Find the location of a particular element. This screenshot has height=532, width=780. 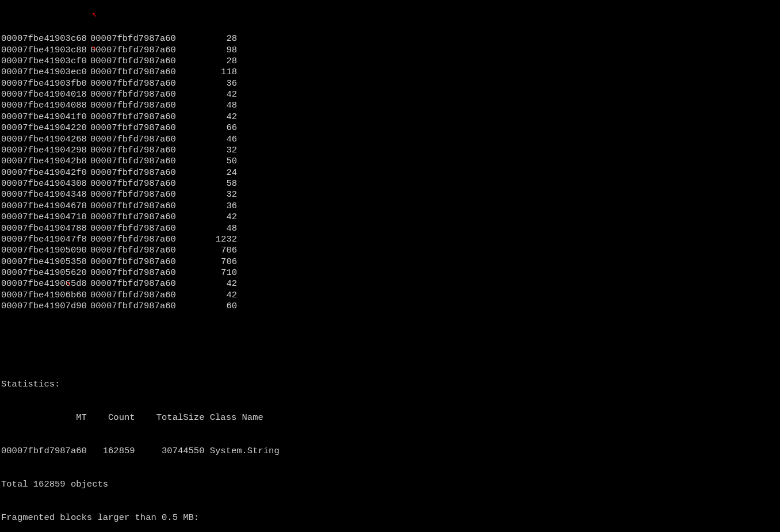

heap-row: 00007fbe4190509000007fbfd7987a60706 is located at coordinates (390, 251).